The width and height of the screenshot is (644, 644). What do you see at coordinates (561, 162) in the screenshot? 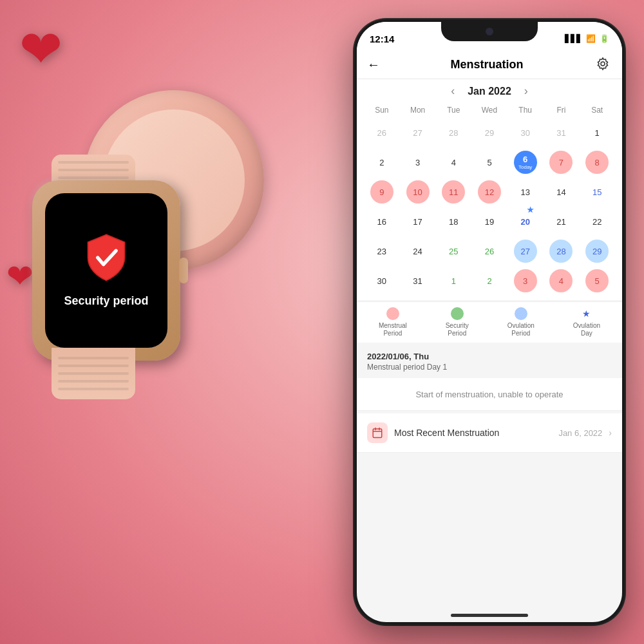
I see `cal-date: 7` at bounding box center [561, 162].